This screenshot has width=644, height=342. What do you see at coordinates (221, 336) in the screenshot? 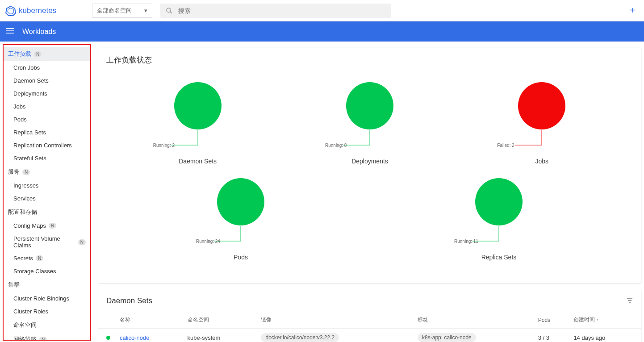
I see `cell-namespace: kube-system` at bounding box center [221, 336].